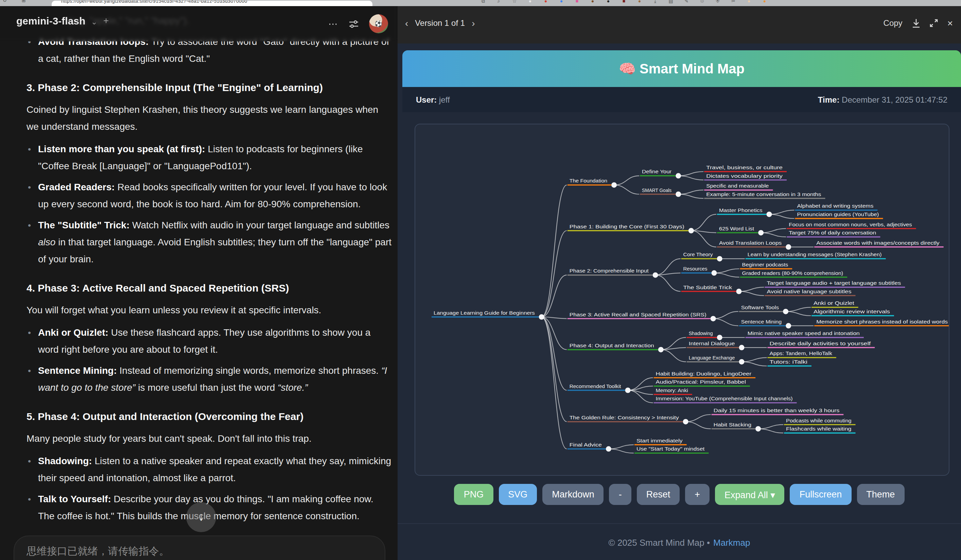  Describe the element at coordinates (696, 268) in the screenshot. I see `mindmap-node-label: Resources` at that location.